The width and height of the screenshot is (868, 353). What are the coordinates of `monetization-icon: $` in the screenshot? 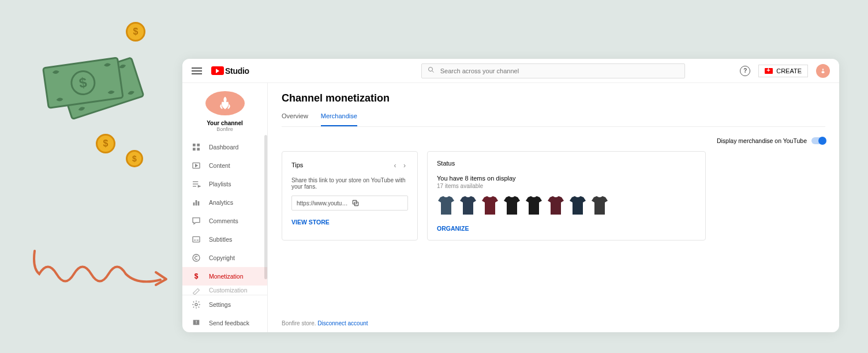 It's located at (196, 276).